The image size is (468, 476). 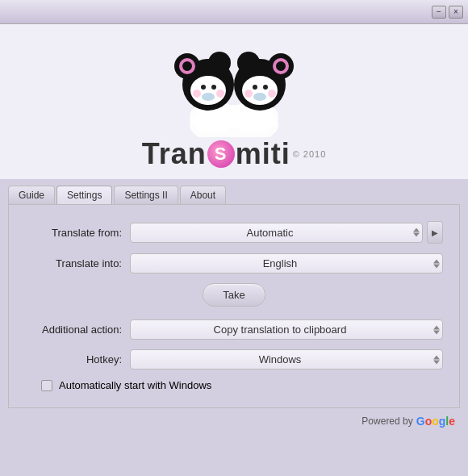 What do you see at coordinates (221, 154) in the screenshot?
I see `title-s: S` at bounding box center [221, 154].